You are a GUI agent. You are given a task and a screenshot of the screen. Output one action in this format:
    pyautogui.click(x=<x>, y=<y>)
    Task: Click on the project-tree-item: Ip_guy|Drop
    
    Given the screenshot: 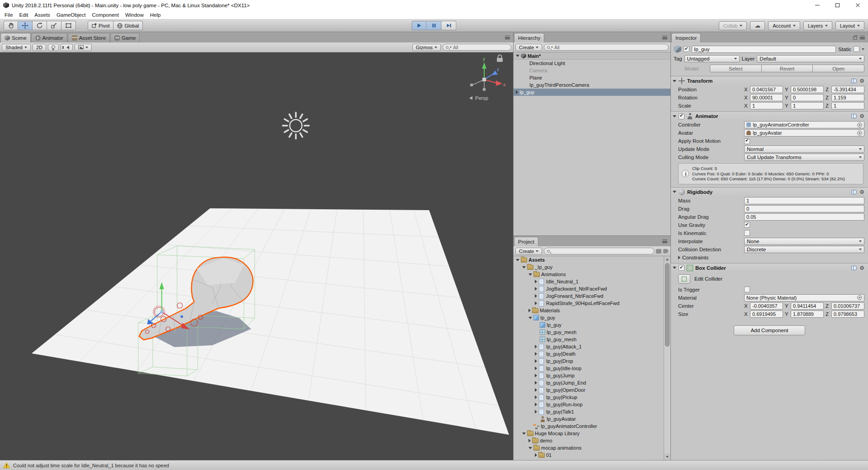 What is the action you would take?
    pyautogui.click(x=592, y=361)
    